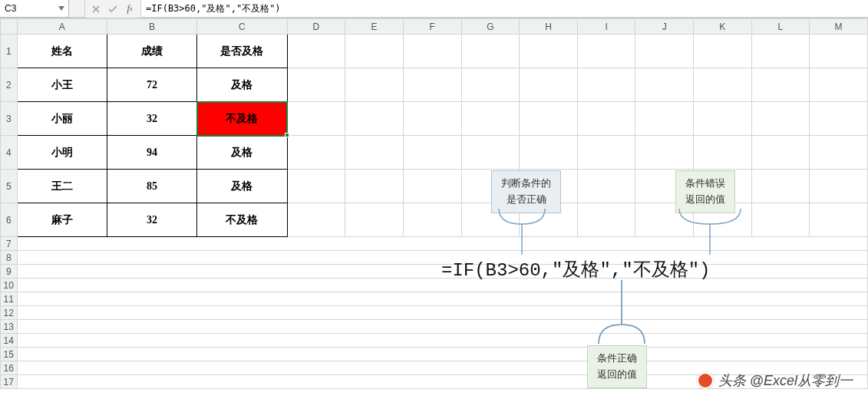  I want to click on row-header-7: 7, so click(9, 244).